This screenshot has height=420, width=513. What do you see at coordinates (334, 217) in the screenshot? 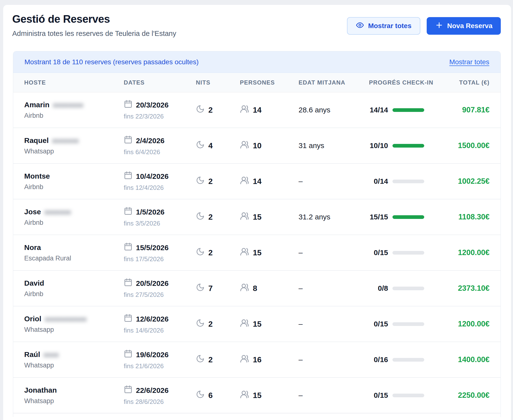
I see `avg-age-cell: 31.2 anys` at bounding box center [334, 217].